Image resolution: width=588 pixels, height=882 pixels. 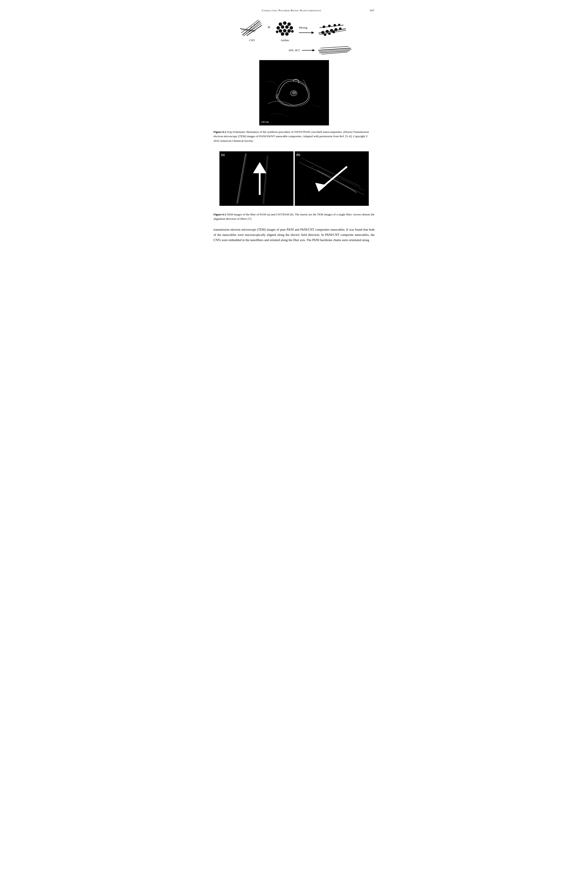 What do you see at coordinates (294, 216) in the screenshot?
I see `figure-6-3-caption-text: SEM images of the fiber of PANI (a) and …` at bounding box center [294, 216].